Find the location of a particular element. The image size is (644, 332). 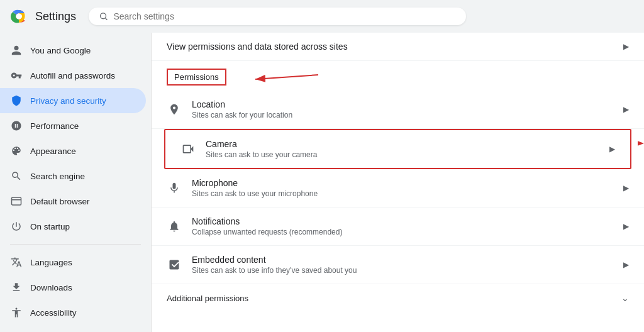

location-row: Location Sites can ask for your location… is located at coordinates (397, 109).